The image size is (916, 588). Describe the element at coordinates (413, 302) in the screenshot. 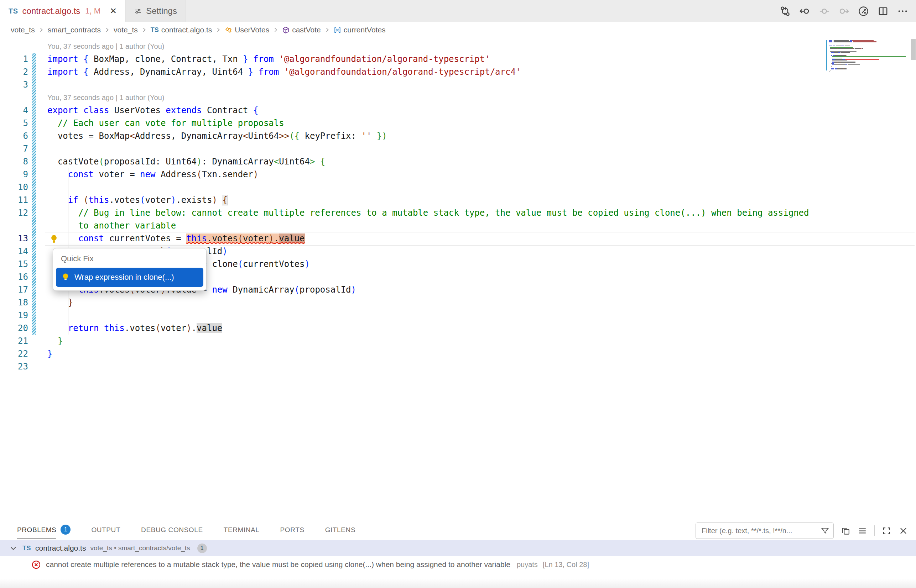

I see `code-line: 18 }` at that location.